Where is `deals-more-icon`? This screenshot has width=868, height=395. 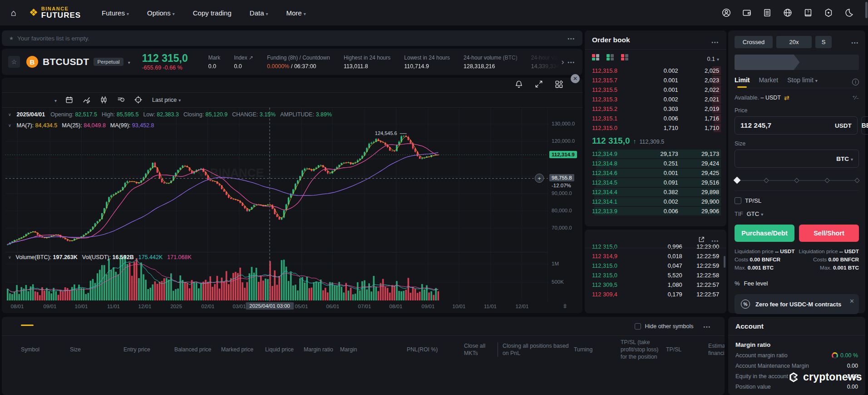 deals-more-icon is located at coordinates (715, 240).